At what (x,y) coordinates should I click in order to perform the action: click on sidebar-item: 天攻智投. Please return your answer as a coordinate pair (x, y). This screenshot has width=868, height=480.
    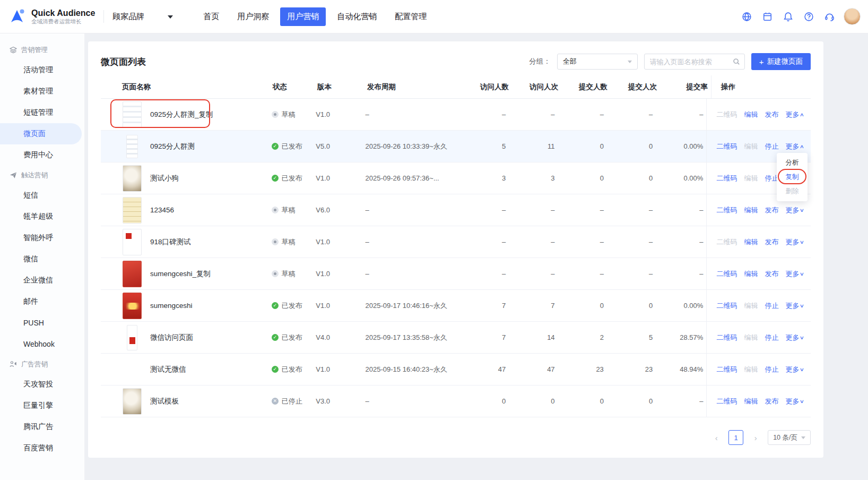
    Looking at the image, I should click on (42, 384).